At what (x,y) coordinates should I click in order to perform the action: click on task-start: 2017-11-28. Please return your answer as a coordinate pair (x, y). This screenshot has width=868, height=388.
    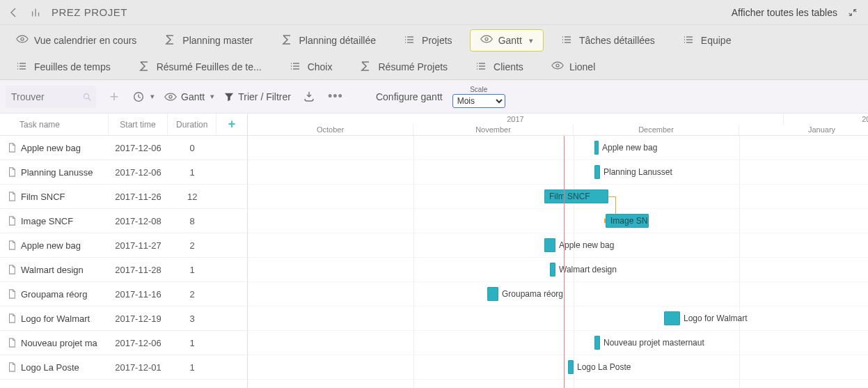
    Looking at the image, I should click on (139, 270).